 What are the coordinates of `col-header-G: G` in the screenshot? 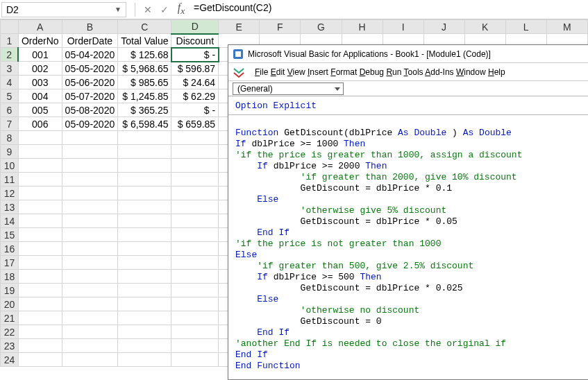 It's located at (321, 27).